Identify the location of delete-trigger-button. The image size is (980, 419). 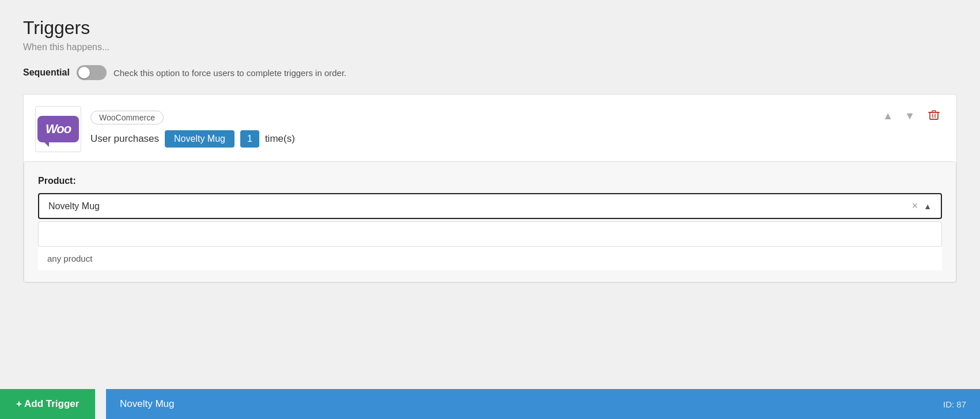
(934, 116).